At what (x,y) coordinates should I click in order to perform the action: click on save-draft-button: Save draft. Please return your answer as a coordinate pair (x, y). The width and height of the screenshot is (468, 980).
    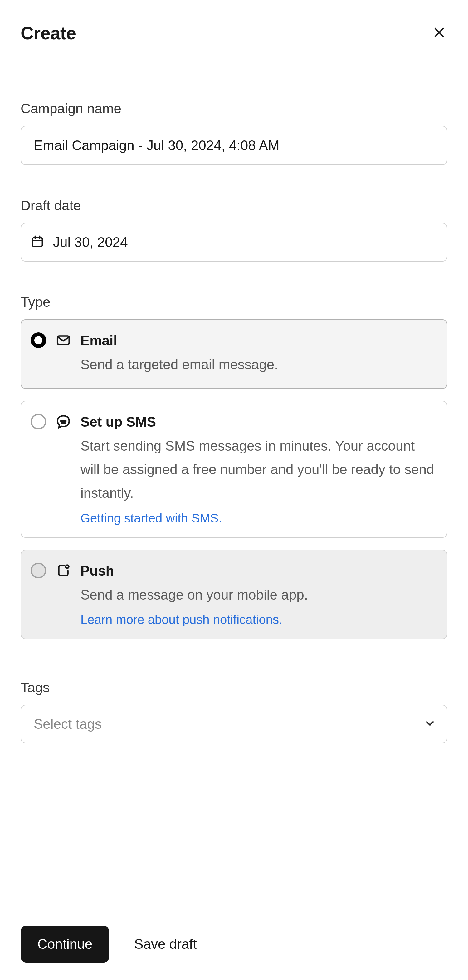
    Looking at the image, I should click on (166, 944).